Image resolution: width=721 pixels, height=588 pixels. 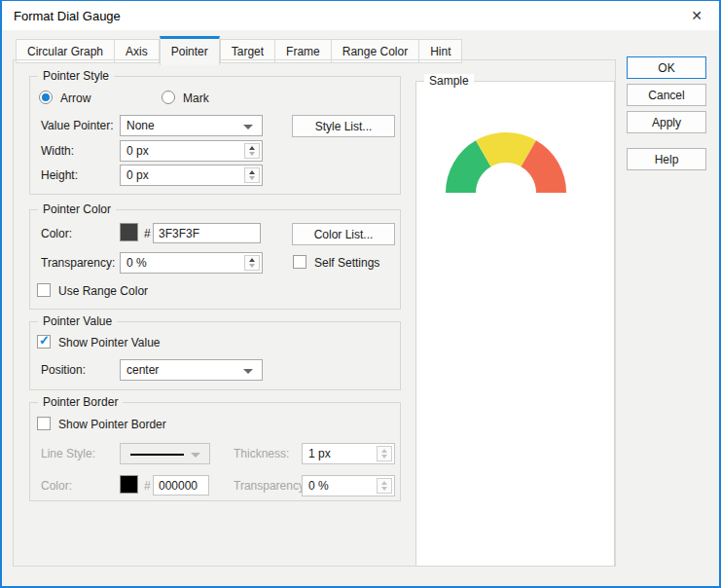 I want to click on title-bar: Format Dial Gauge ✕, so click(x=360, y=16).